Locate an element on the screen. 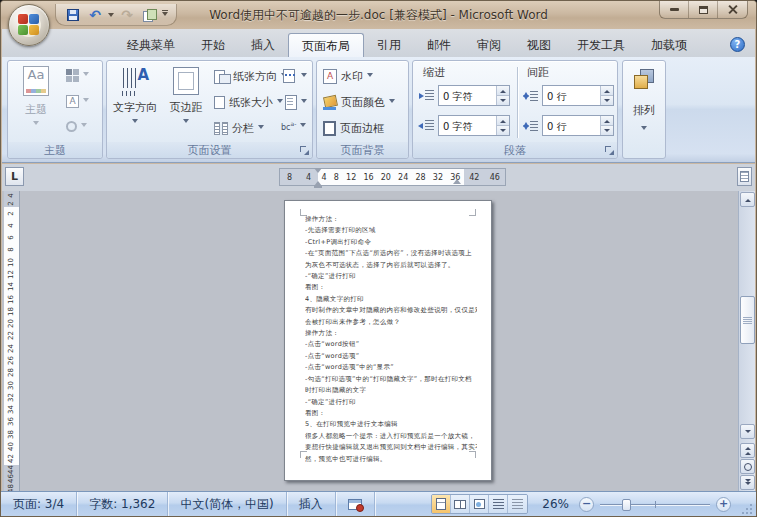 The height and width of the screenshot is (517, 757). theme-colors-button is located at coordinates (78, 76).